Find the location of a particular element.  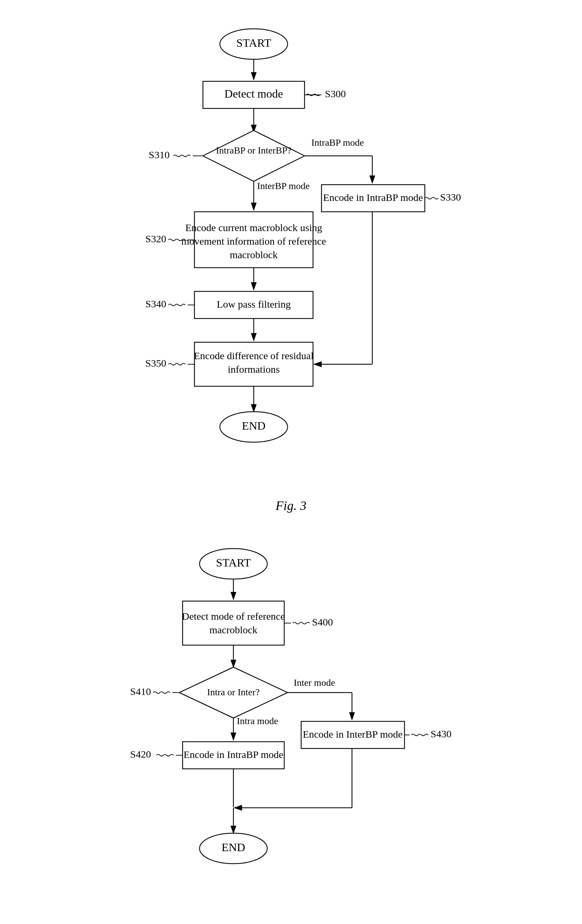

fig3-s350: S350 is located at coordinates (156, 363).